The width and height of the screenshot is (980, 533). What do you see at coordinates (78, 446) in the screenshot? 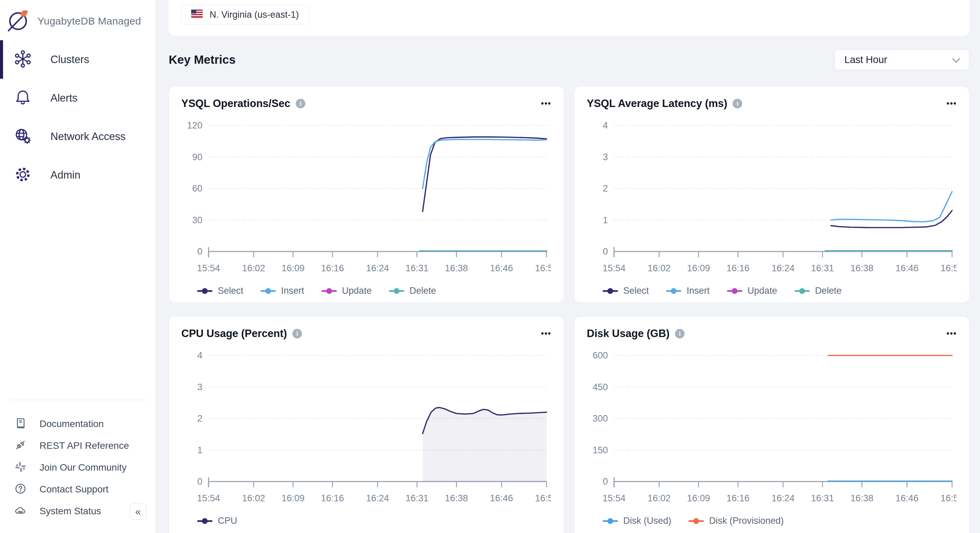
I see `sidebar-link-rest-api: REST API Reference` at bounding box center [78, 446].